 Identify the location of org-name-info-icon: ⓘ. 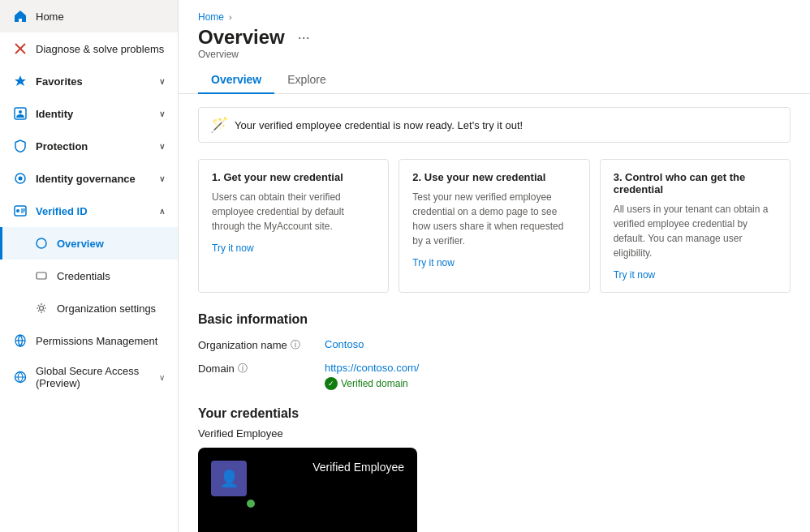
(295, 345).